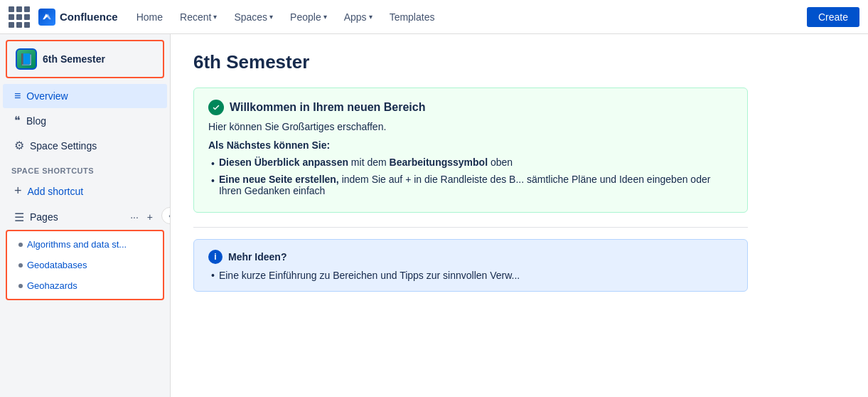 The image size is (868, 397). What do you see at coordinates (150, 217) in the screenshot?
I see `pages-add-icon: +` at bounding box center [150, 217].